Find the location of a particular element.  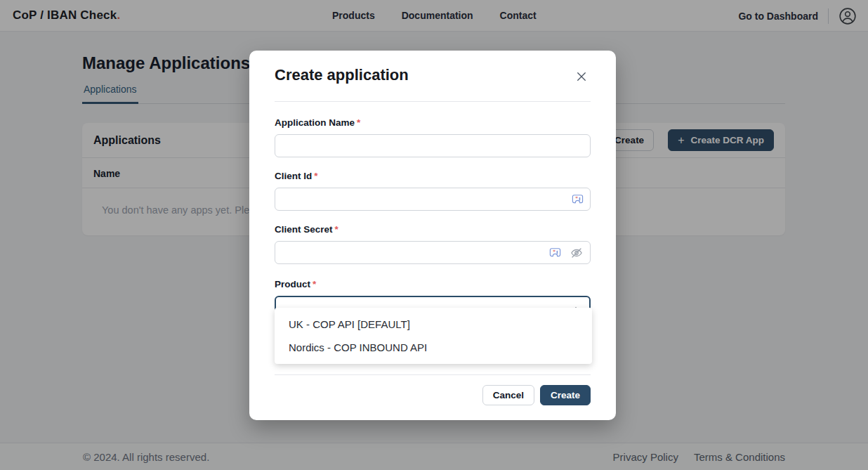

client-secret-input is located at coordinates (433, 253).